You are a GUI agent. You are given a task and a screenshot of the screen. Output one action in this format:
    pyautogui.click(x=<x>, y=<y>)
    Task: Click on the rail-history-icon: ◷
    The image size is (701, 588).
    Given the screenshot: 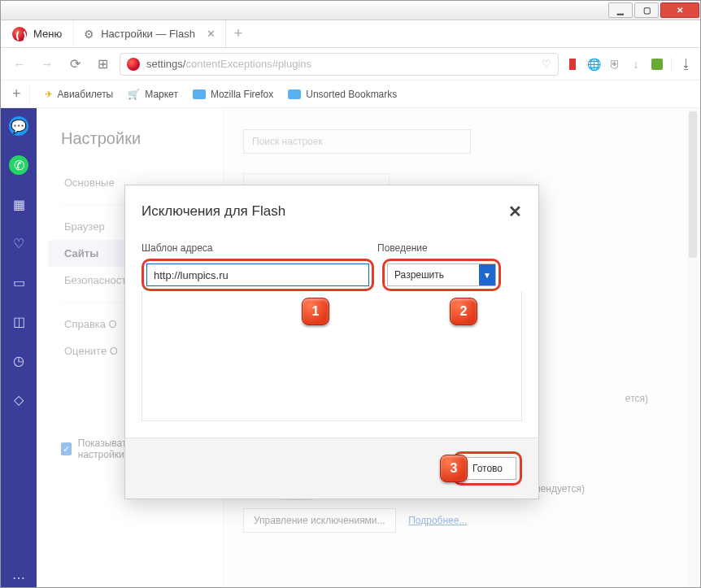 What is the action you would take?
    pyautogui.click(x=19, y=360)
    